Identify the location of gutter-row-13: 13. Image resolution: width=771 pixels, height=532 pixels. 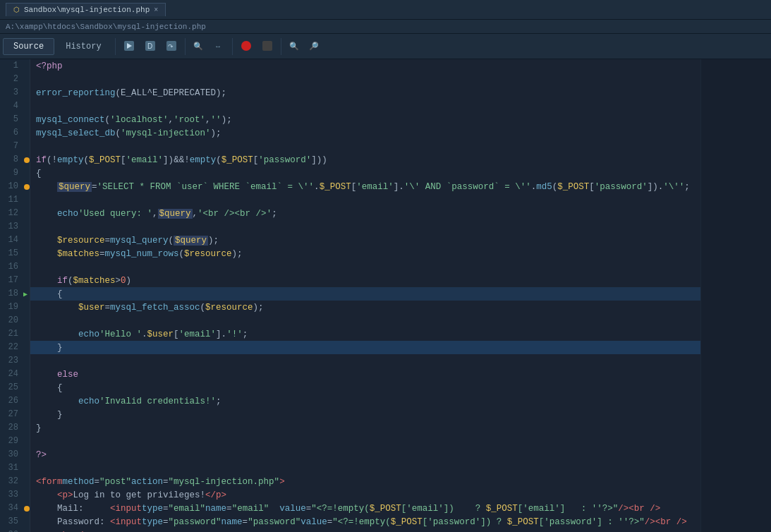
(15, 227).